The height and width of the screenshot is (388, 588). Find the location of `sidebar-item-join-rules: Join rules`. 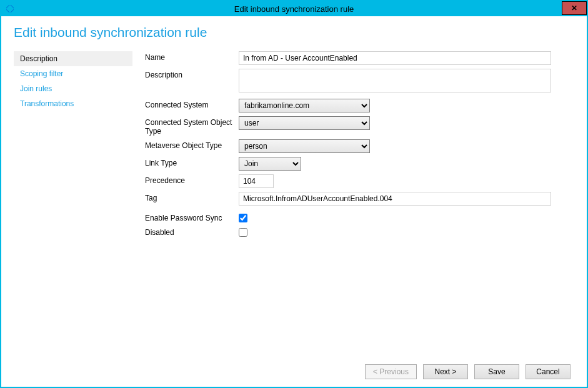

sidebar-item-join-rules: Join rules is located at coordinates (73, 89).